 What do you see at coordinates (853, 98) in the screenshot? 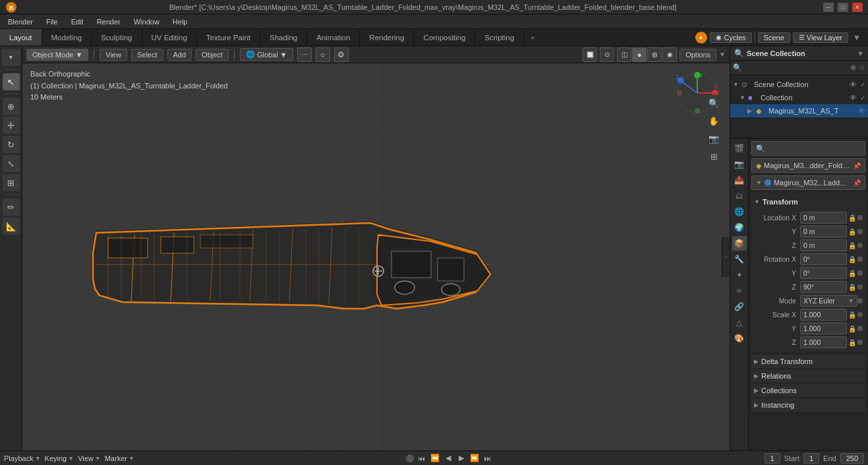
I see `collection-visibility: 👁` at bounding box center [853, 98].